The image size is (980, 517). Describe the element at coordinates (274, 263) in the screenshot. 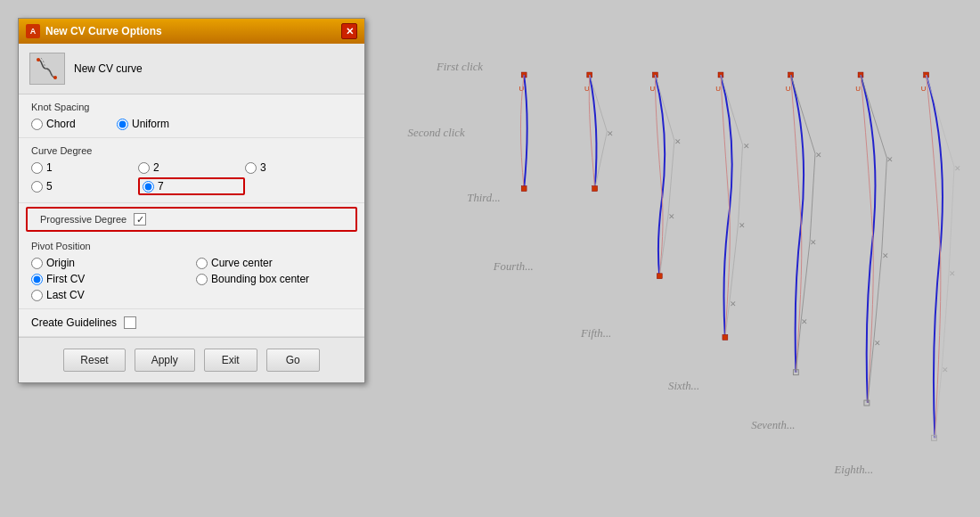

I see `pivot-curve-center-option: Curve center` at that location.